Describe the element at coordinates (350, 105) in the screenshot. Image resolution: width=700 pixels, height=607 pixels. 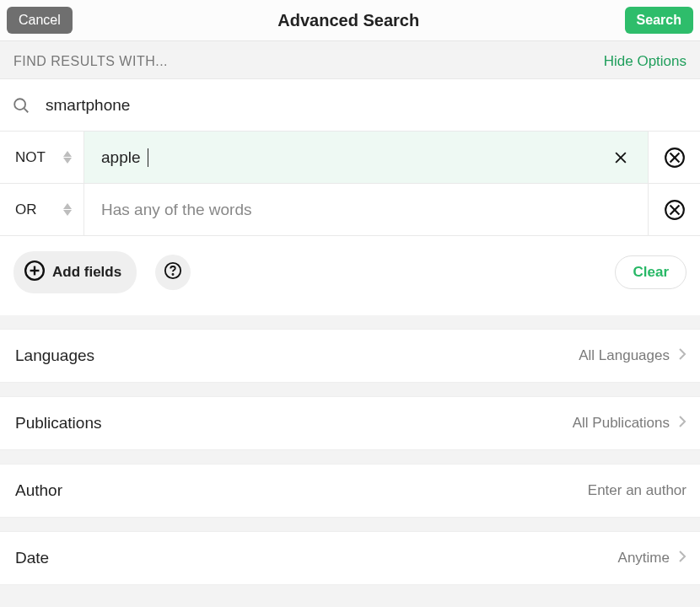
I see `main-query-row` at that location.